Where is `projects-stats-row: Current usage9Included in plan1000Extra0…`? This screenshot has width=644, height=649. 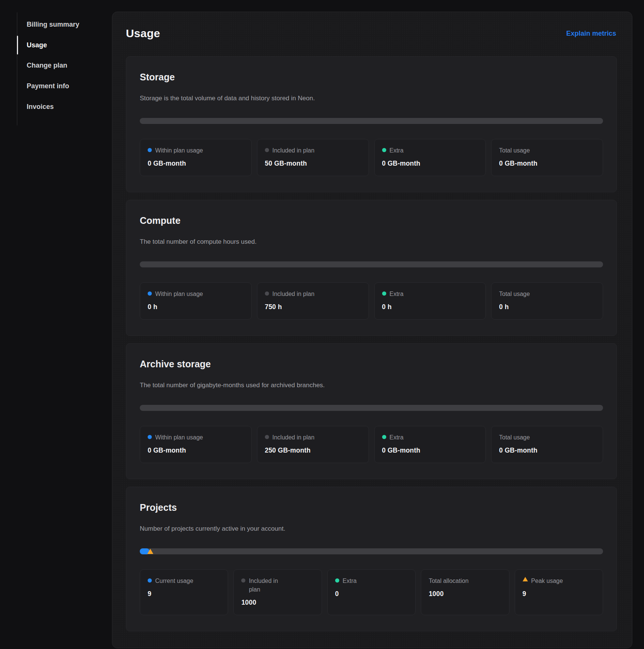 projects-stats-row: Current usage9Included in plan1000Extra0… is located at coordinates (371, 592).